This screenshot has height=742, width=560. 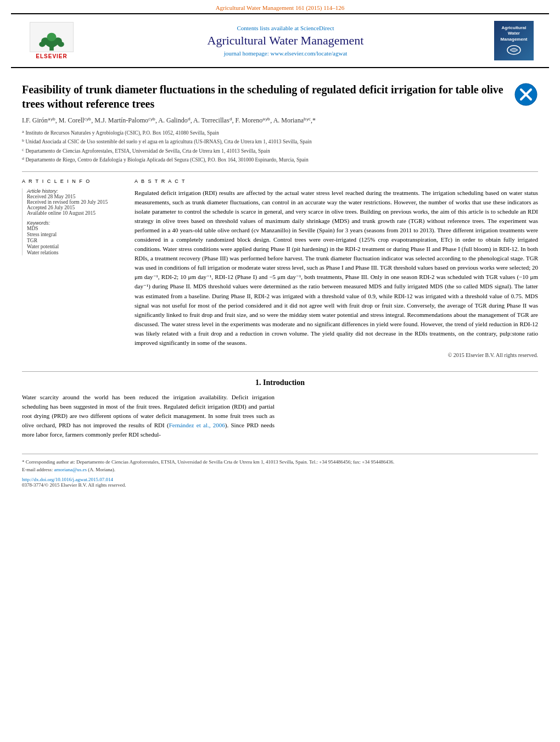 I want to click on keywords-label: Keywords:, so click(x=75, y=223).